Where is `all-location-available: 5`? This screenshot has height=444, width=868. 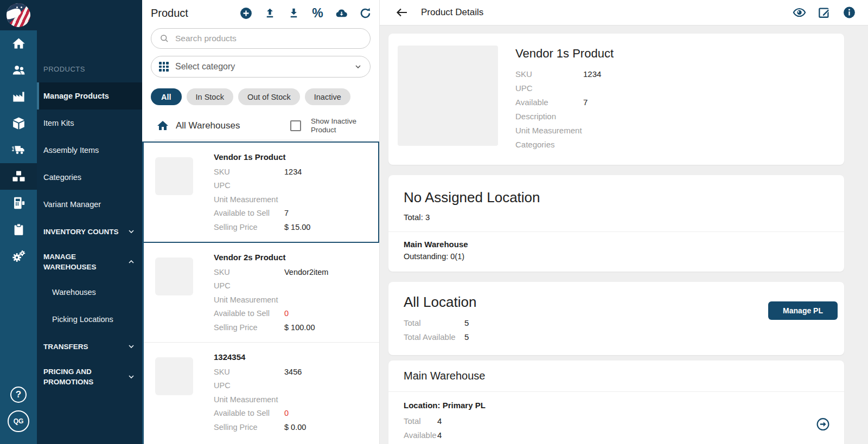
all-location-available: 5 is located at coordinates (467, 337).